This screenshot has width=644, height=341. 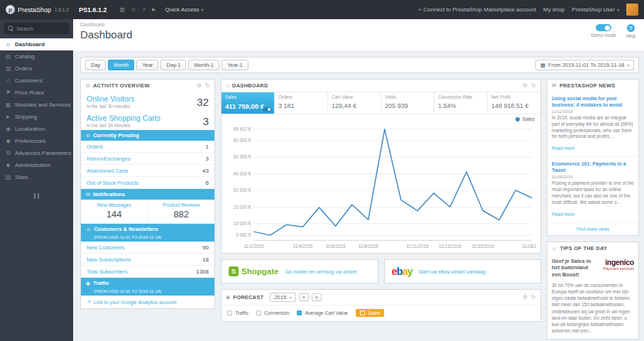 What do you see at coordinates (138, 10) in the screenshot?
I see `topbar-icons: ▥ ☺ ? ►` at bounding box center [138, 10].